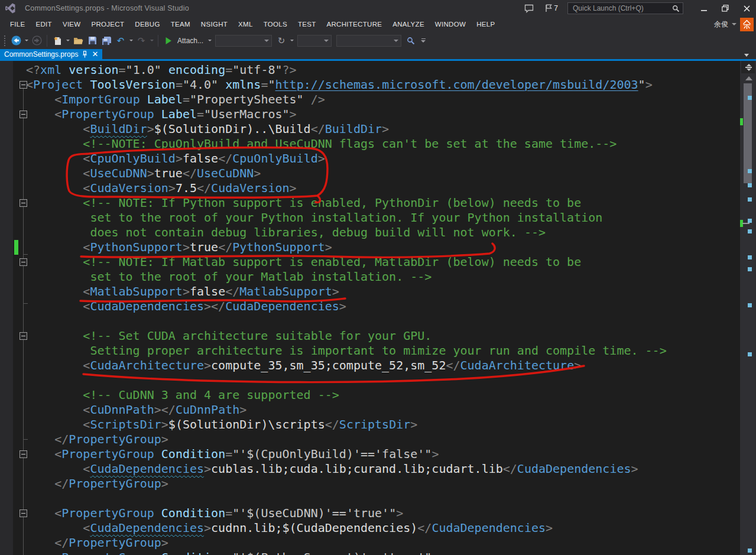  Describe the element at coordinates (17, 40) in the screenshot. I see `back-arrow-icon` at that location.